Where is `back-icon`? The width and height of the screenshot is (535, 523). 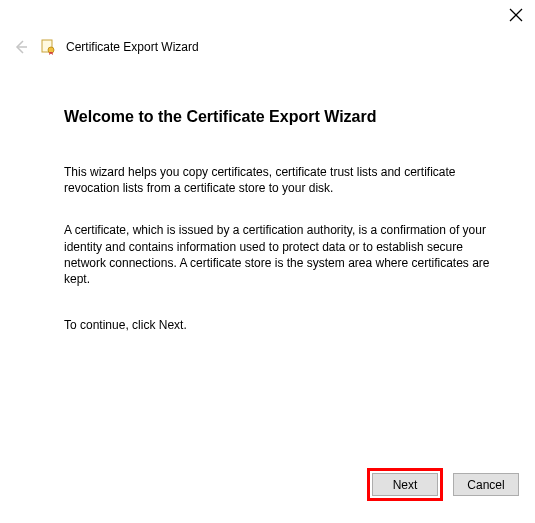 back-icon is located at coordinates (21, 47).